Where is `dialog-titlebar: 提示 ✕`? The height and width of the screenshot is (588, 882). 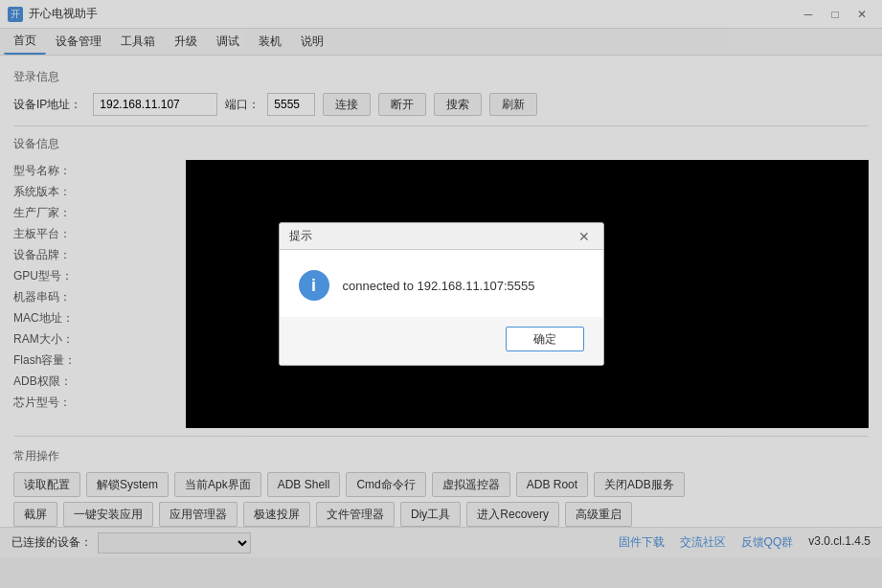
dialog-titlebar: 提示 ✕ is located at coordinates (441, 237).